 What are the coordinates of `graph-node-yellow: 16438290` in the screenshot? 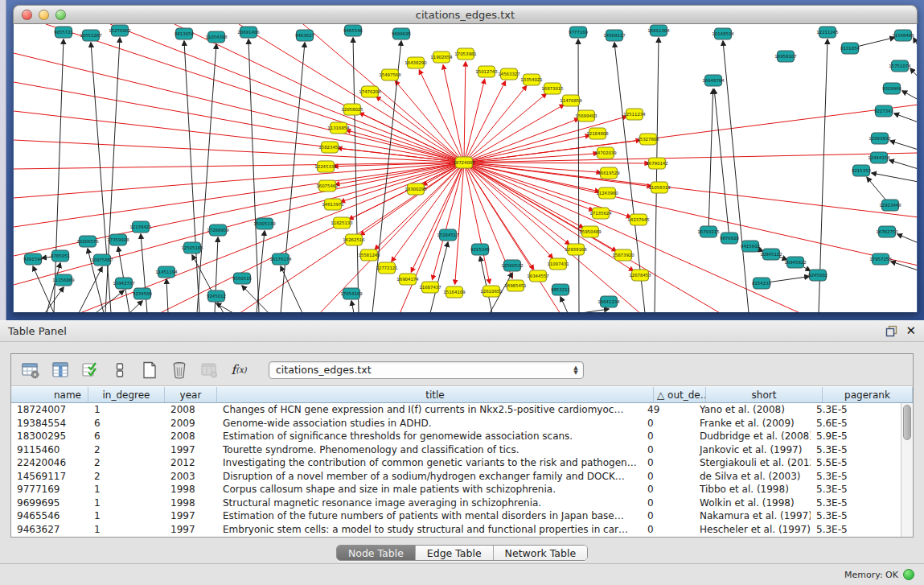 It's located at (416, 63).